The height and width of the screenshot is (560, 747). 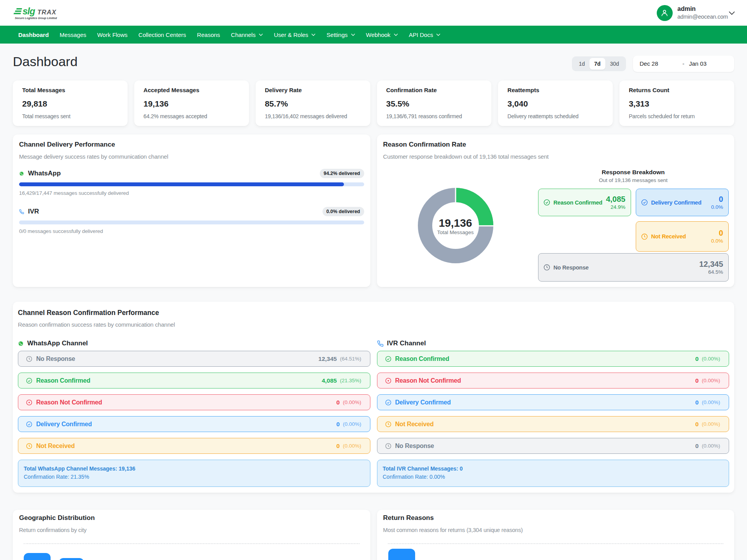 I want to click on svg-text: slg, so click(x=29, y=11).